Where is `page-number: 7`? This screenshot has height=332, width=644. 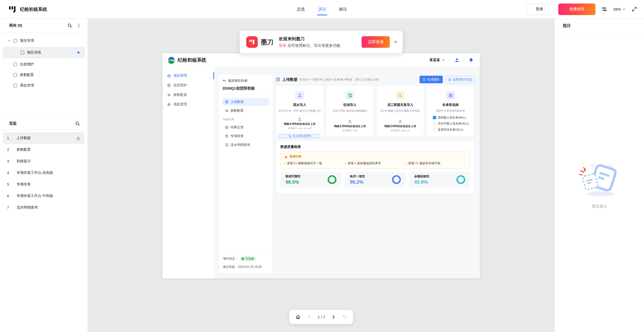 page-number: 7 is located at coordinates (12, 208).